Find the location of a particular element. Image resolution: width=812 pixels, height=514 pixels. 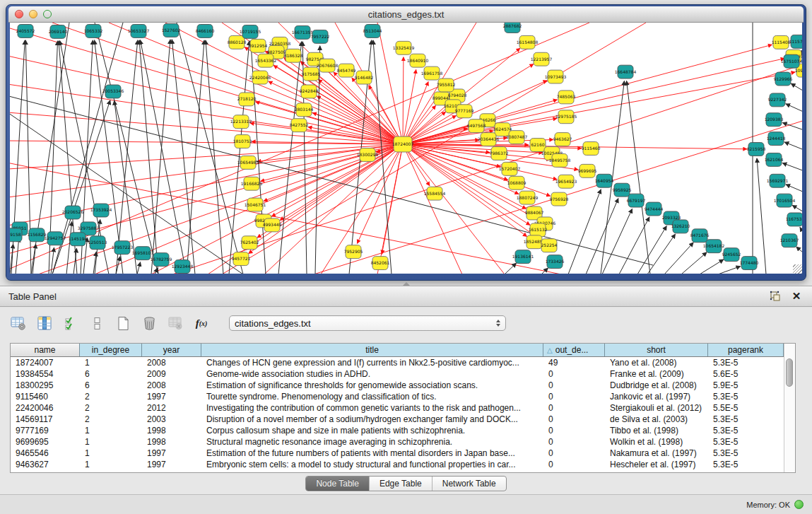

table-row: 911546021997Tourette syndrome. Phenomeno… is located at coordinates (403, 397).